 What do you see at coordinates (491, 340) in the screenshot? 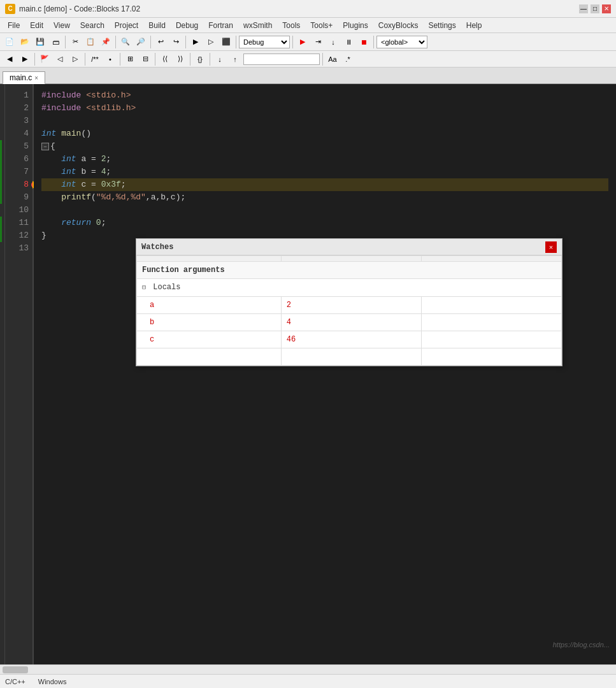
I see `watches-var-c-type` at bounding box center [491, 340].